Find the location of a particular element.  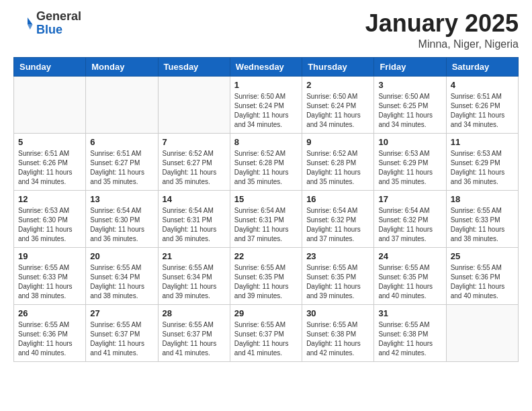

day-info: Sunrise: 6:52 AM Sunset: 6:27 PM Dayligh… is located at coordinates (194, 168).